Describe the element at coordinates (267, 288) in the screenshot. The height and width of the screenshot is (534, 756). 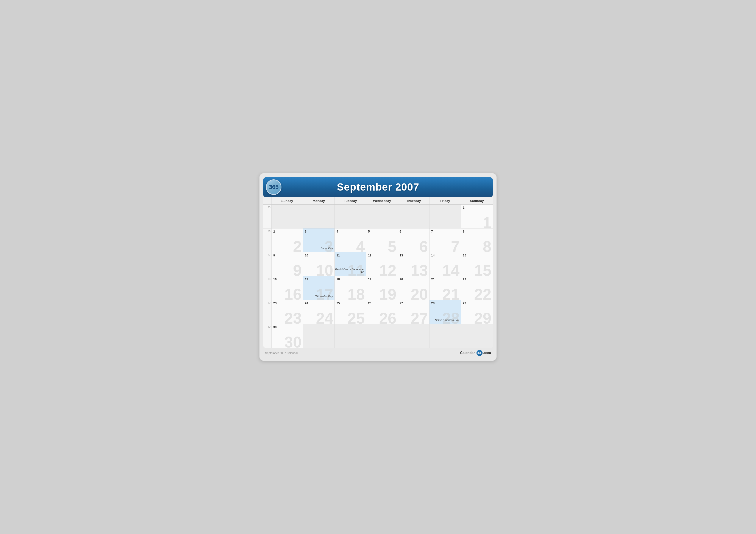
I see `week-num-38: 38` at that location.